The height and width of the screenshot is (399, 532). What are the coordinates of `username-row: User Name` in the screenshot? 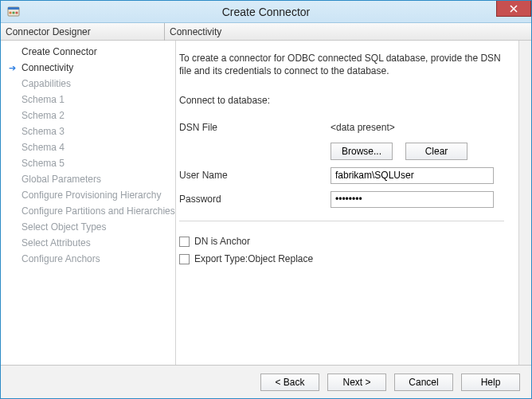 It's located at (342, 175).